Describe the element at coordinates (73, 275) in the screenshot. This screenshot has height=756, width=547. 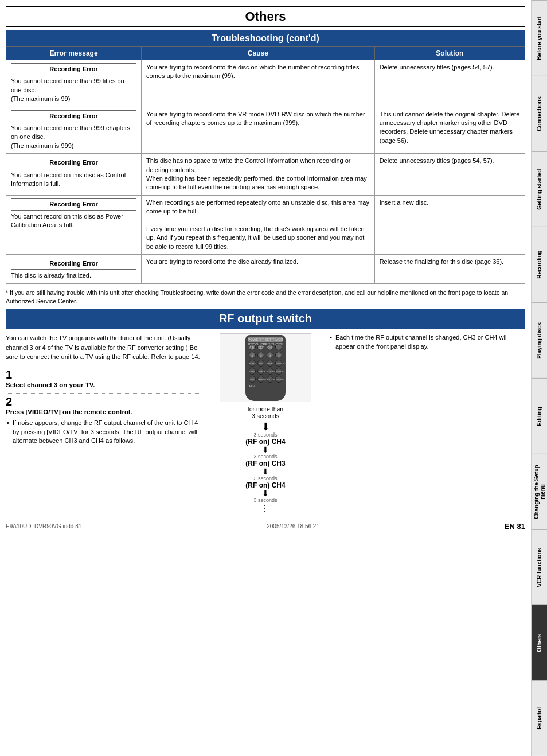
I see `error-description: This disc is already finalized.` at that location.